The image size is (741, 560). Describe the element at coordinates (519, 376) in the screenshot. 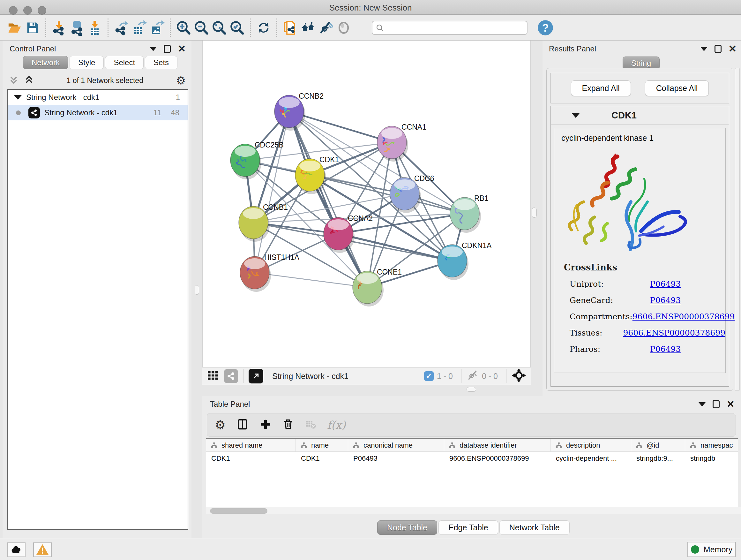

I see `birds-eye-crosshair-icon` at that location.